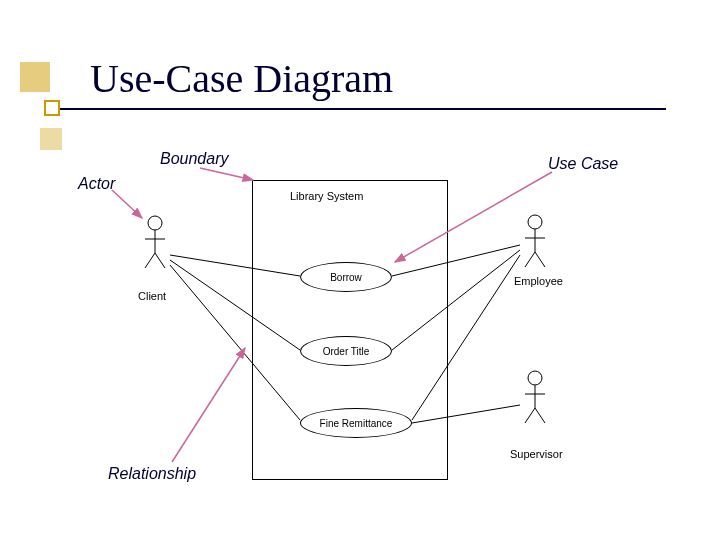 This screenshot has height=540, width=720. Describe the element at coordinates (194, 159) in the screenshot. I see `label-boundary: Boundary` at that location.